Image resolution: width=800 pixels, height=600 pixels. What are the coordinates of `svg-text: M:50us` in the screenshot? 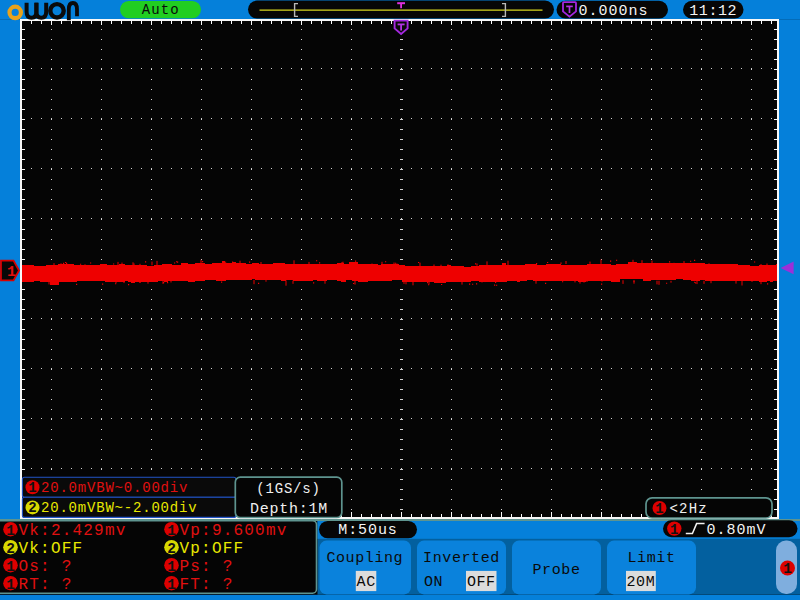 It's located at (368, 530).